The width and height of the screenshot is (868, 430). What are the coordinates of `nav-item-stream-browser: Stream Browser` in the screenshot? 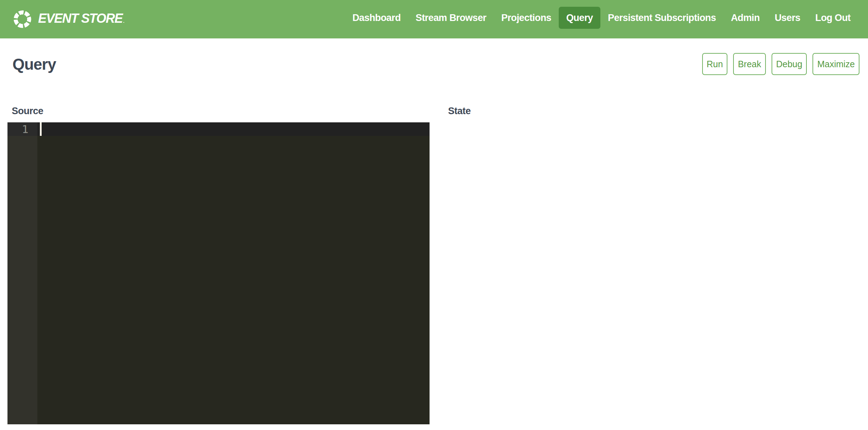 It's located at (451, 18).